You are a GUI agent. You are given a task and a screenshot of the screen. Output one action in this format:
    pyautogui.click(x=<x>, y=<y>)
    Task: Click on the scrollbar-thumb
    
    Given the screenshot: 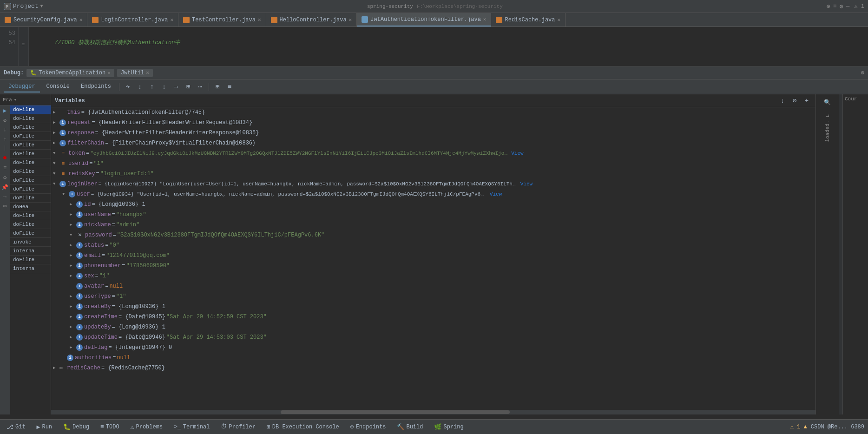 What is the action you would take?
    pyautogui.click(x=395, y=412)
    